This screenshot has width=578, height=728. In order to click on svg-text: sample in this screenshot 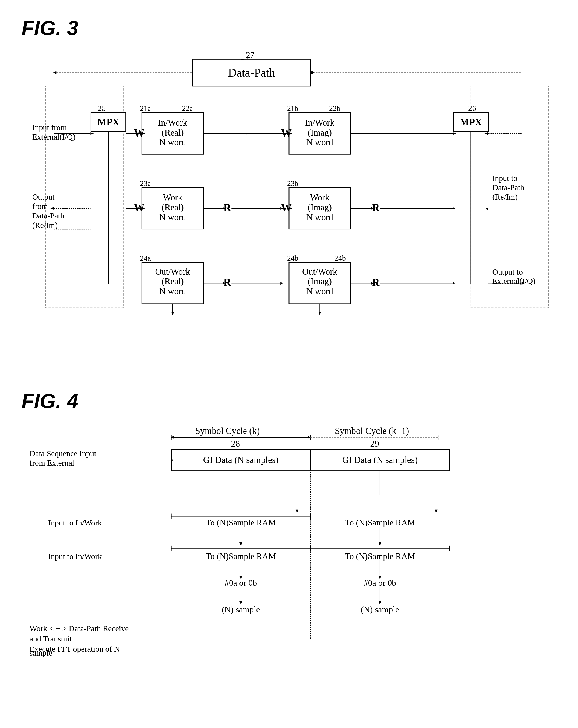, I will do `click(41, 653)`.